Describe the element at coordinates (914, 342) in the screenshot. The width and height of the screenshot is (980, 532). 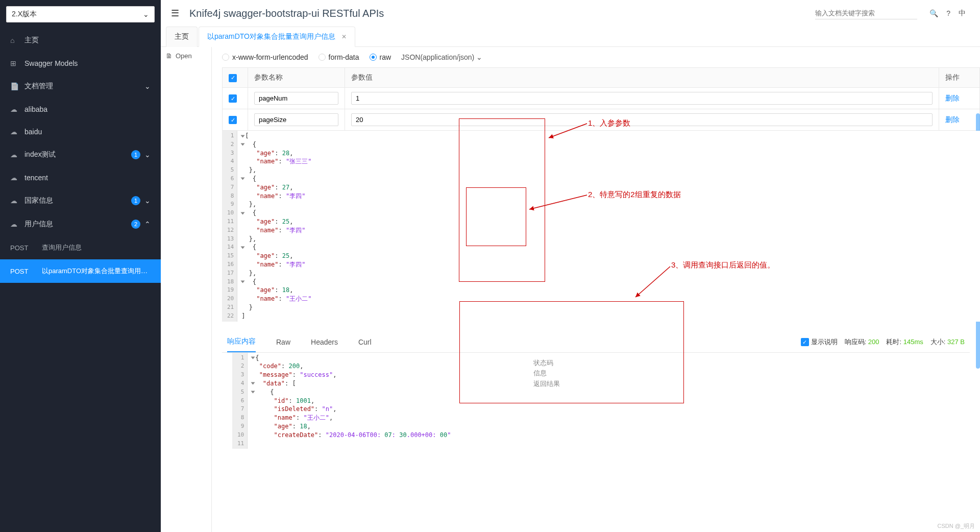
I see `time-value: 145ms` at that location.